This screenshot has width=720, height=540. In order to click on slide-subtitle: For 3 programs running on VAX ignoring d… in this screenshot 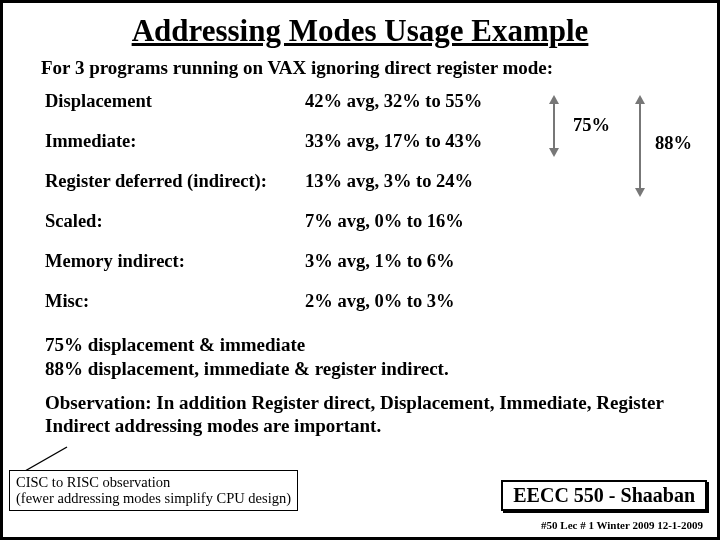, I will do `click(360, 68)`.